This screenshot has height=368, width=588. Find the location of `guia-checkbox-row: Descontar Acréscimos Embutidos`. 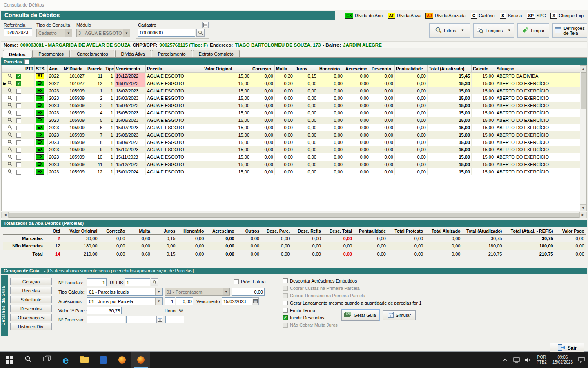

guia-checkbox-row: Descontar Acréscimos Embutidos is located at coordinates (320, 281).